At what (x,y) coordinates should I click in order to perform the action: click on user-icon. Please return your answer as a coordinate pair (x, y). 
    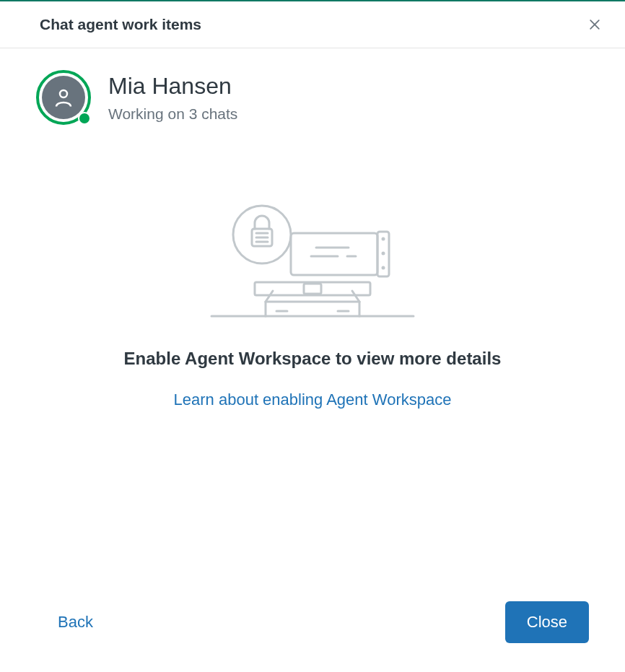
    Looking at the image, I should click on (64, 97).